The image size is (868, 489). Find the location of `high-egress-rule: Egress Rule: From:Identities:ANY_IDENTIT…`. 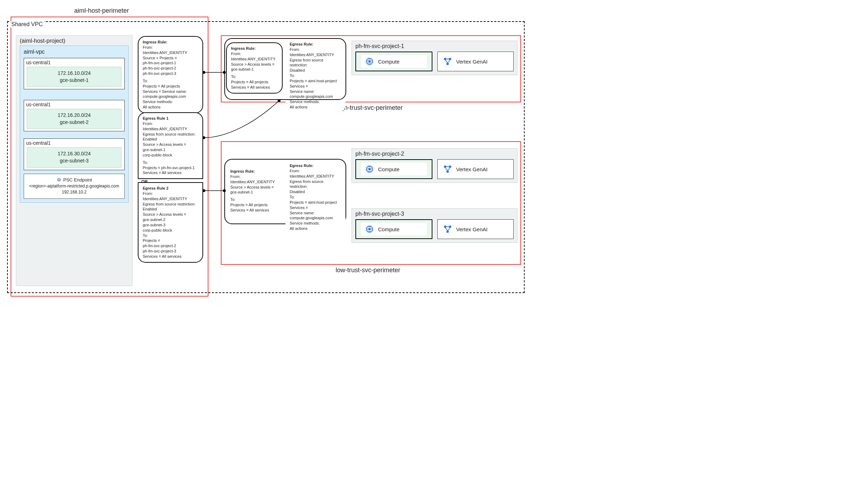

high-egress-rule: Egress Rule: From:Identities:ANY_IDENTIT… is located at coordinates (315, 76).